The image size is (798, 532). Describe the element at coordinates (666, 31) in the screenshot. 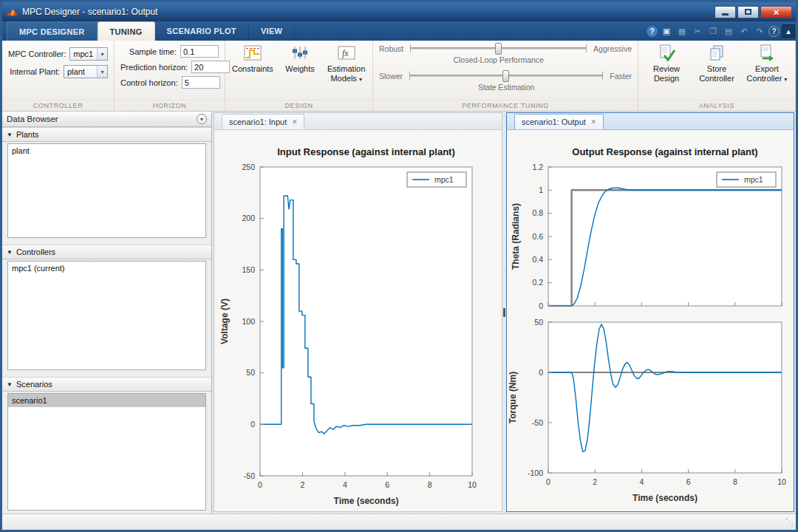

I see `screenshot-icon: ▣` at that location.